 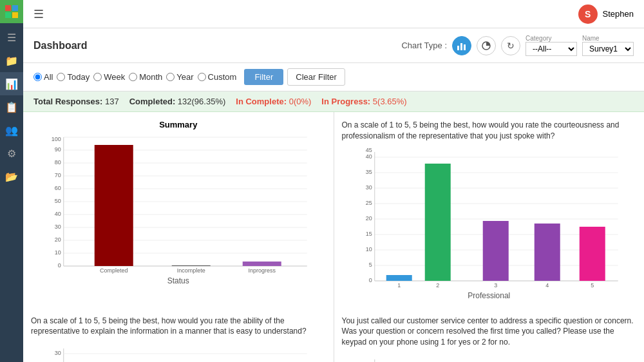 I want to click on svg-text: 4, so click(x=547, y=285).